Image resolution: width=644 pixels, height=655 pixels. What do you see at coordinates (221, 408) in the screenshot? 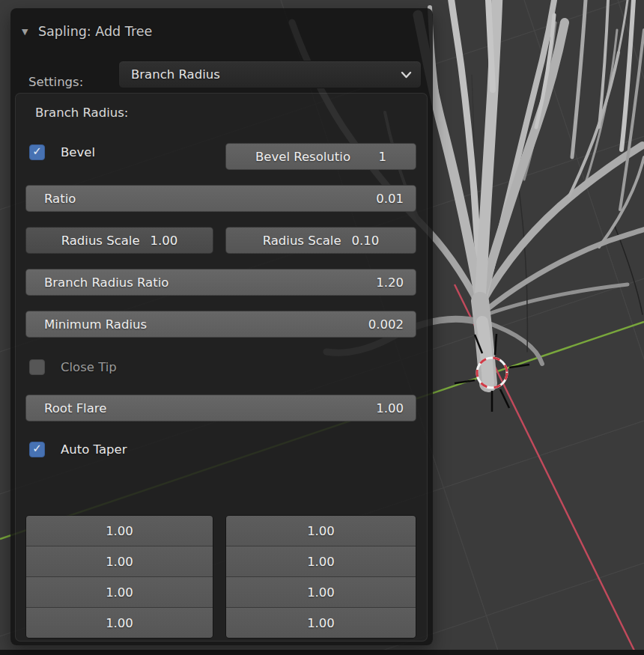
I see `root-flare-slider: Root Flare 1.00` at bounding box center [221, 408].